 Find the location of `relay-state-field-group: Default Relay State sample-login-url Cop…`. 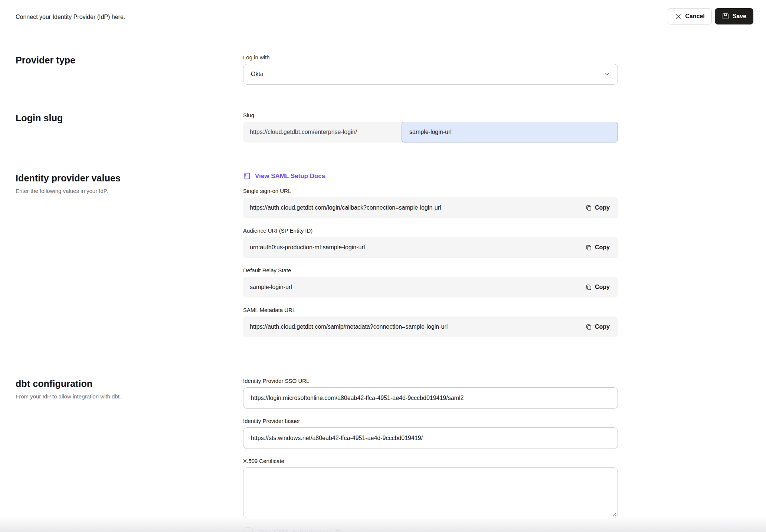

relay-state-field-group: Default Relay State sample-login-url Cop… is located at coordinates (431, 282).